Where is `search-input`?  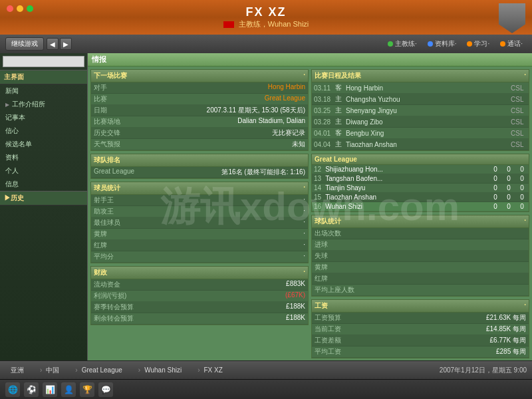 search-input is located at coordinates (44, 61).